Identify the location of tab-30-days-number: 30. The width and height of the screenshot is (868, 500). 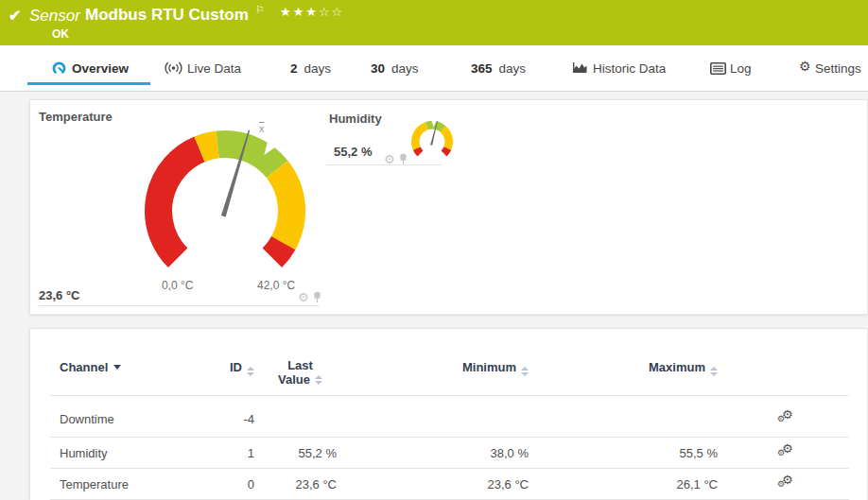
(378, 68).